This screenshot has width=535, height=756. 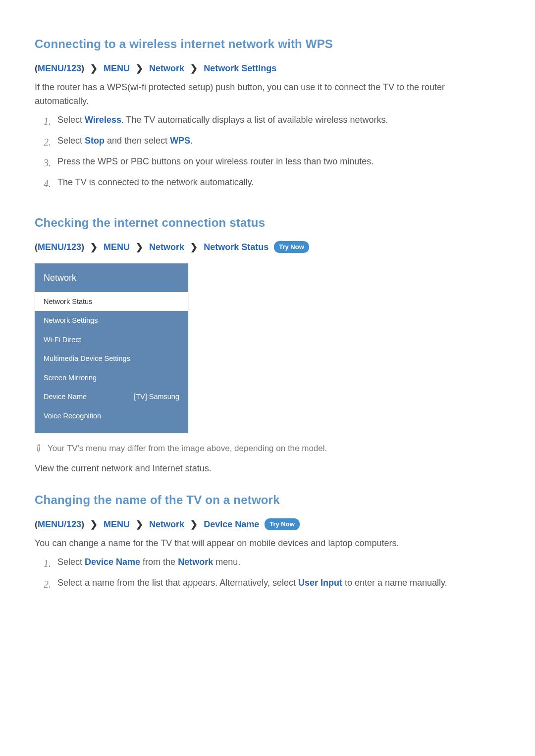 I want to click on step-item: 2.Select Stop and then select WPS., so click(x=272, y=142).